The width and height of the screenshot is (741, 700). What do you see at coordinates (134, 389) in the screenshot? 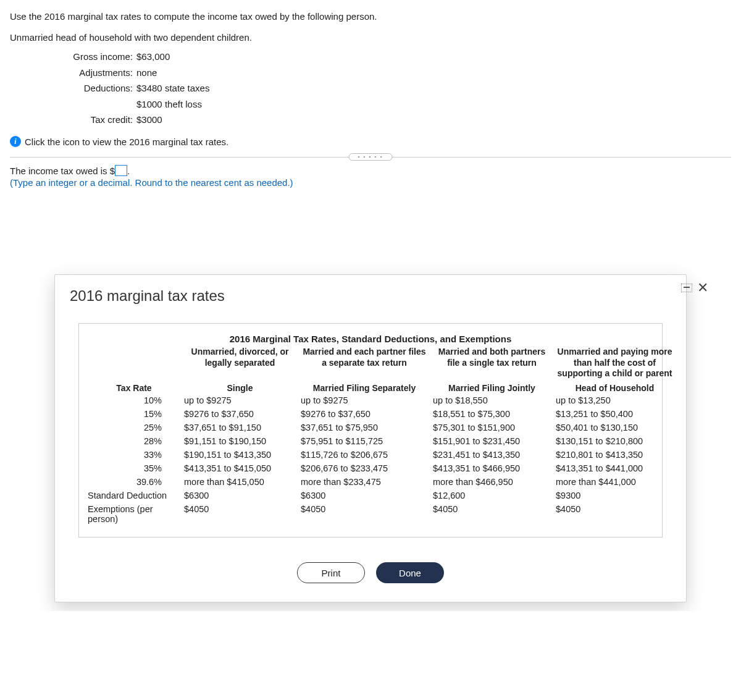
I see `col-header-cell: Tax Rate` at bounding box center [134, 389].